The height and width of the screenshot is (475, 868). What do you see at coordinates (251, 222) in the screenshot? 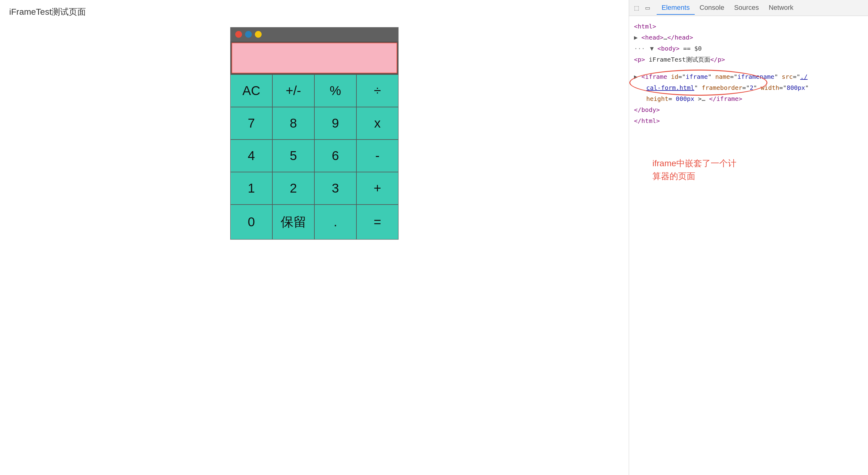
I see `btn-0: 0` at bounding box center [251, 222].